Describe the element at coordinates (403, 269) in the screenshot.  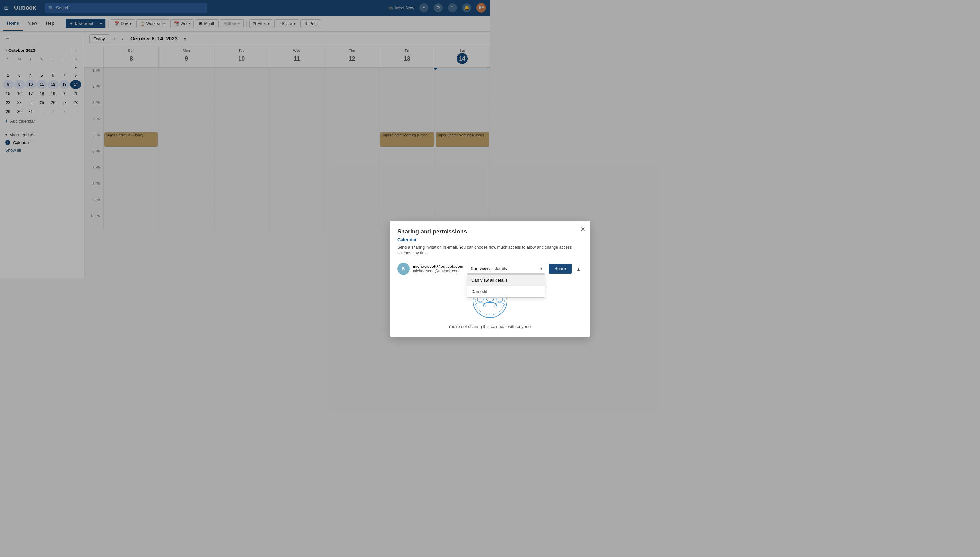
I see `contact-initials: K` at that location.